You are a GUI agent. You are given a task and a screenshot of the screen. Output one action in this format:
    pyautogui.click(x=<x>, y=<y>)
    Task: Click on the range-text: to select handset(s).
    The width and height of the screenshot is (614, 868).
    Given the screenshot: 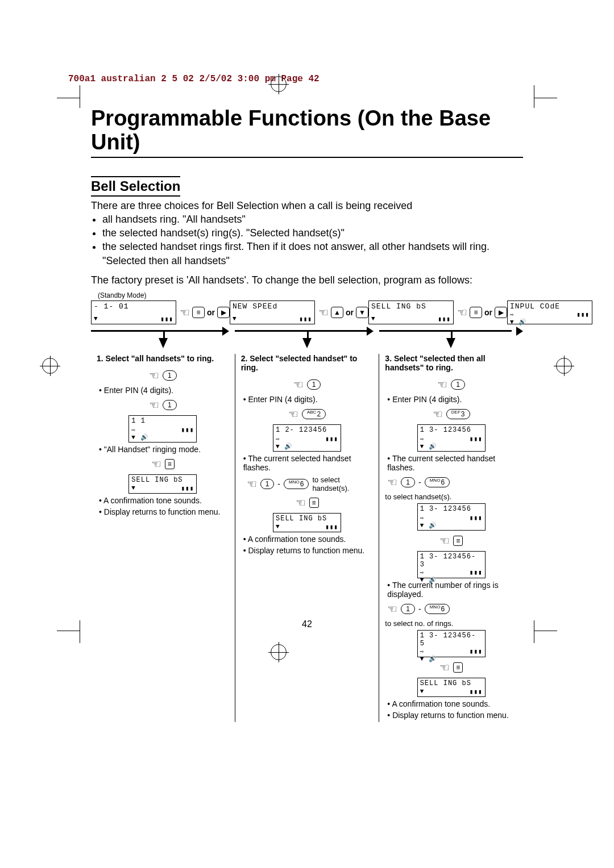 What is the action you would take?
    pyautogui.click(x=451, y=496)
    